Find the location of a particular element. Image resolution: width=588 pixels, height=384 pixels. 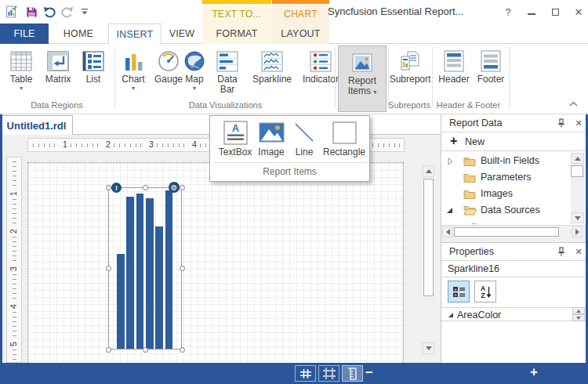

maximize-button is located at coordinates (555, 12).